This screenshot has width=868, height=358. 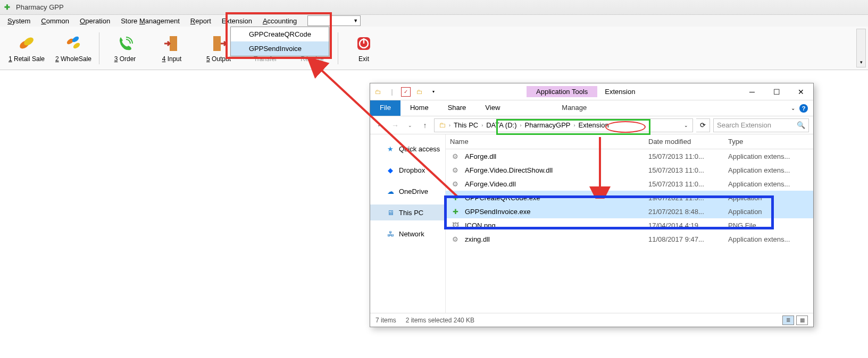 I want to click on tool-order: 3 Order, so click(x=125, y=48).